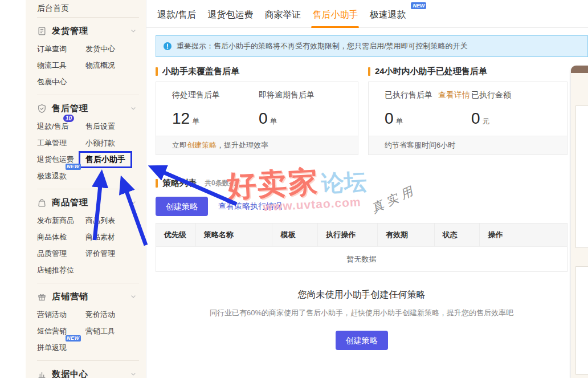 The height and width of the screenshot is (378, 588). What do you see at coordinates (100, 254) in the screenshot?
I see `sidebar-item-label: 评价管理` at bounding box center [100, 254].